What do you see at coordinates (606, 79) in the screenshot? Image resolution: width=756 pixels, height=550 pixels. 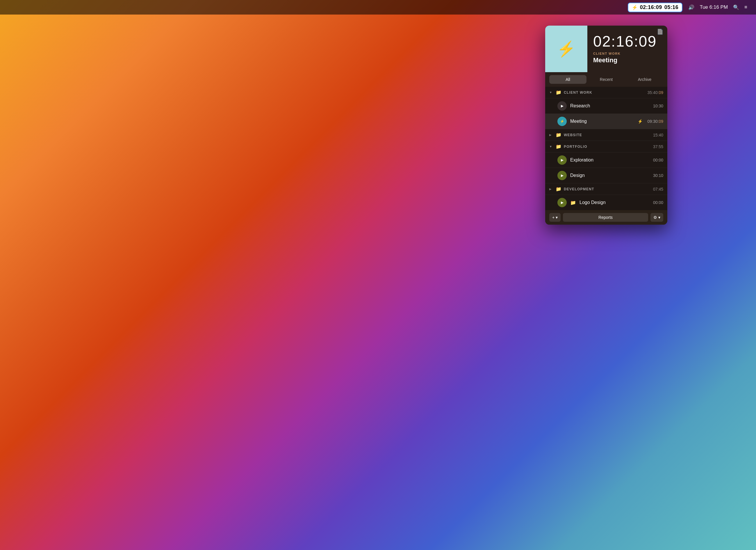 I see `tab-bar: All Recent Archive` at bounding box center [606, 79].